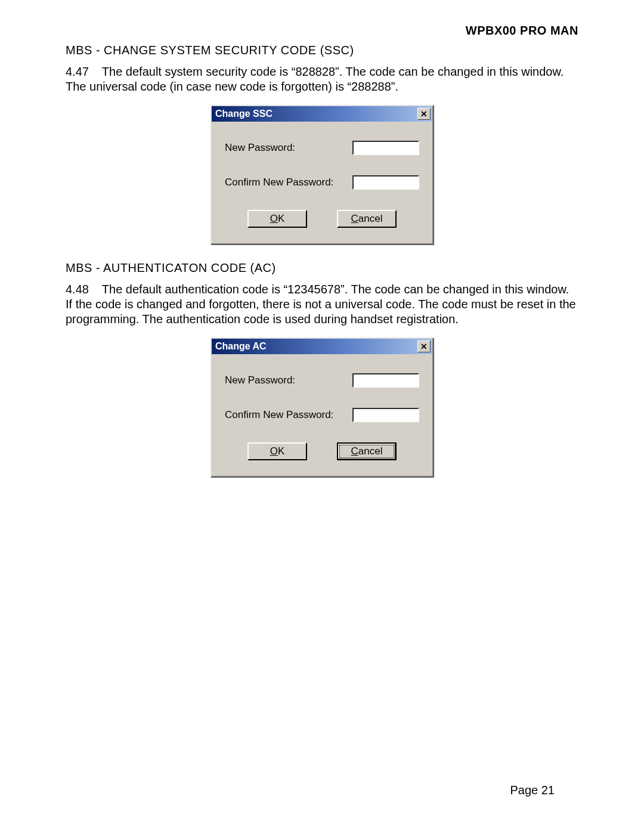 Image resolution: width=644 pixels, height=833 pixels. Describe the element at coordinates (322, 114) in the screenshot. I see `titlebar: Change SSC ✕` at that location.